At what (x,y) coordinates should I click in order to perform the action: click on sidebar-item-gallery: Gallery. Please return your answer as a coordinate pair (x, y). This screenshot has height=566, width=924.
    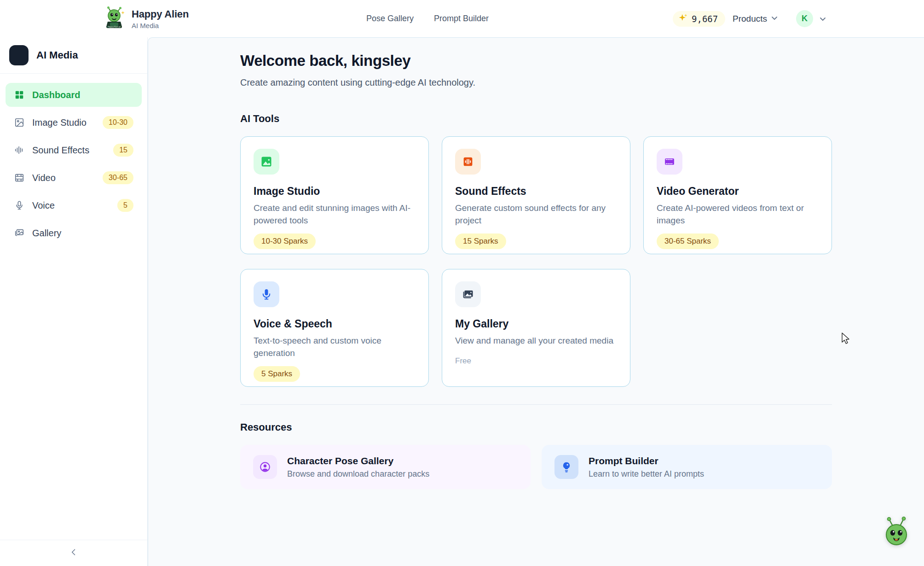
    Looking at the image, I should click on (74, 233).